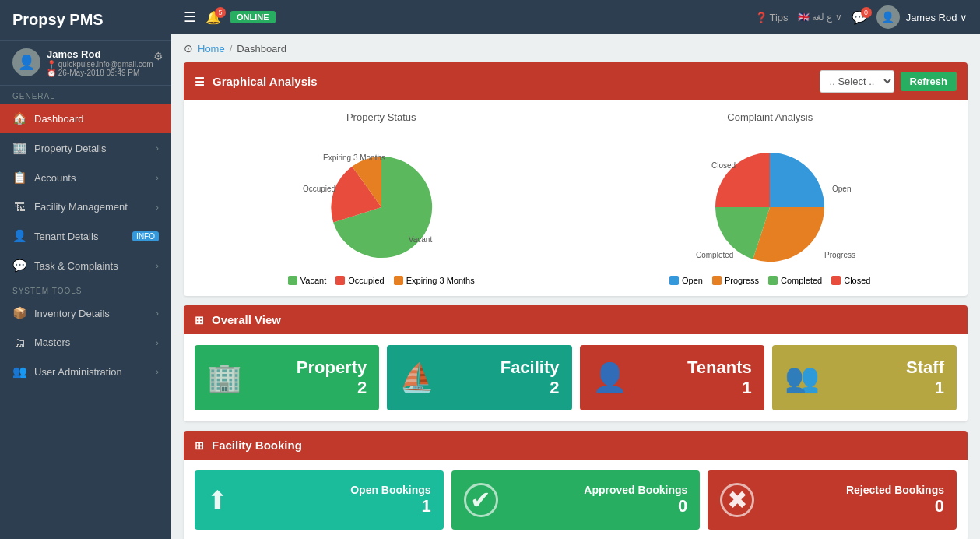 Image resolution: width=980 pixels, height=539 pixels. What do you see at coordinates (724, 165) in the screenshot?
I see `svg-text: Closed` at bounding box center [724, 165].